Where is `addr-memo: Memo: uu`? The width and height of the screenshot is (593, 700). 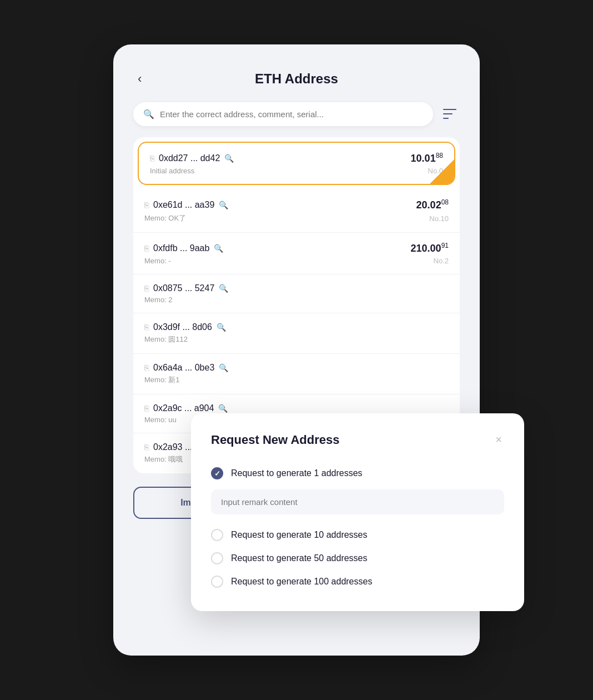 addr-memo: Memo: uu is located at coordinates (160, 420).